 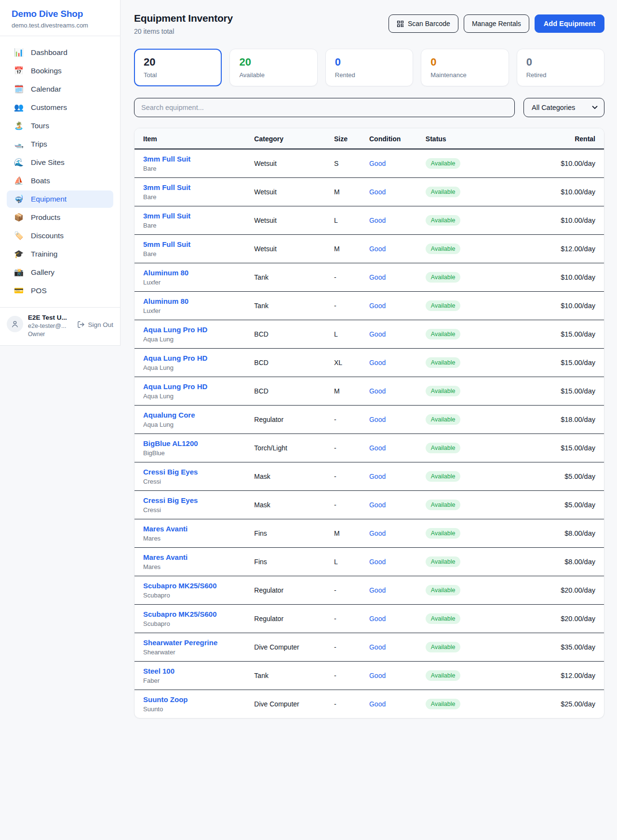 What do you see at coordinates (178, 68) in the screenshot?
I see `stat-card-total: 20 Total` at bounding box center [178, 68].